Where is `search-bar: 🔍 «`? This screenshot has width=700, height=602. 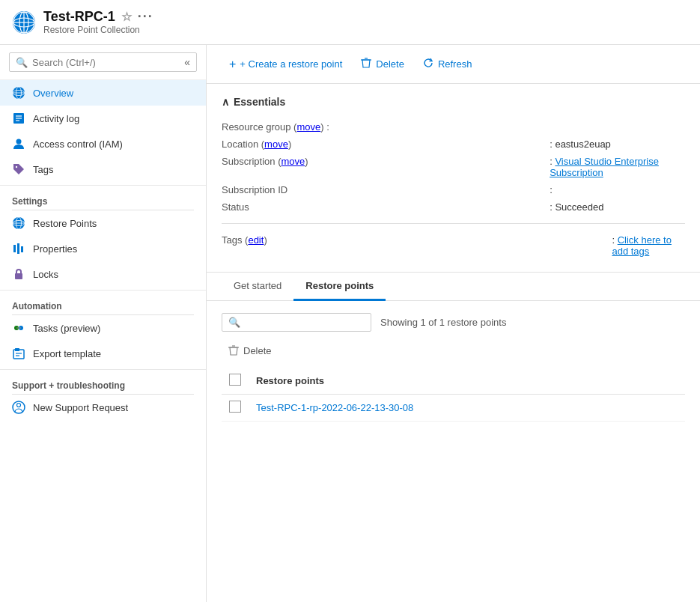
search-bar: 🔍 « is located at coordinates (103, 63).